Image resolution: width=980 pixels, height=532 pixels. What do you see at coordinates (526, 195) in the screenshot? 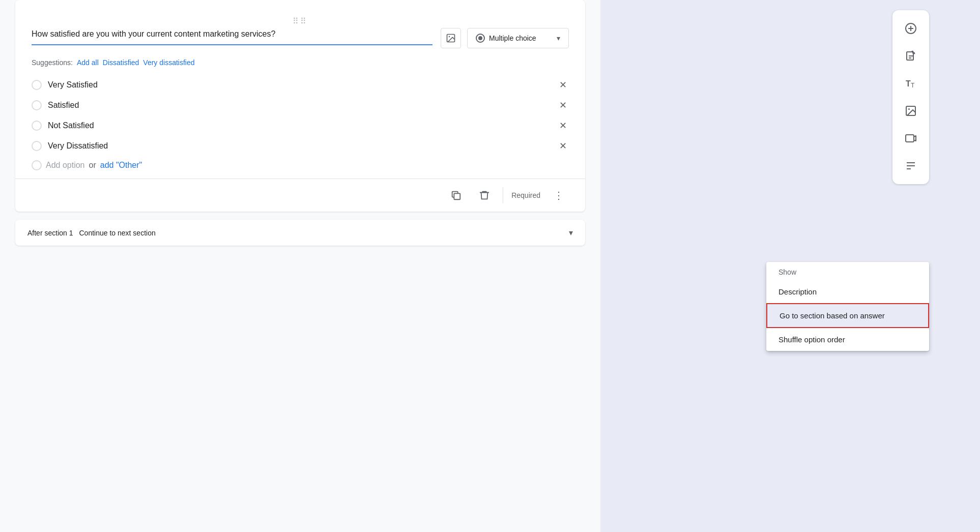
I see `required-label: Required` at bounding box center [526, 195].